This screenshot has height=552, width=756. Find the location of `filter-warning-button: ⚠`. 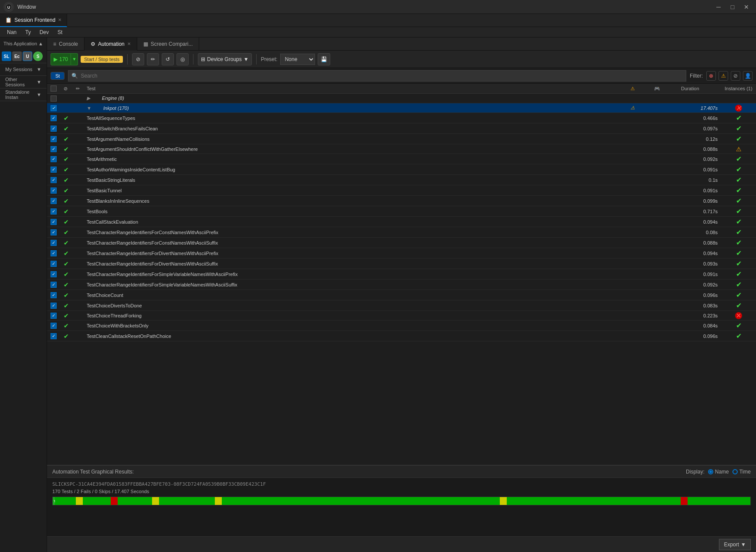

filter-warning-button: ⚠ is located at coordinates (723, 76).